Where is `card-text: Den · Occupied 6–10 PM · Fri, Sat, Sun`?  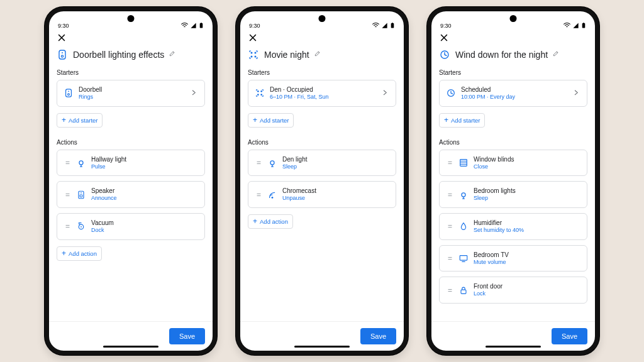 card-text: Den · Occupied 6–10 PM · Fri, Sat, Sun is located at coordinates (323, 93).